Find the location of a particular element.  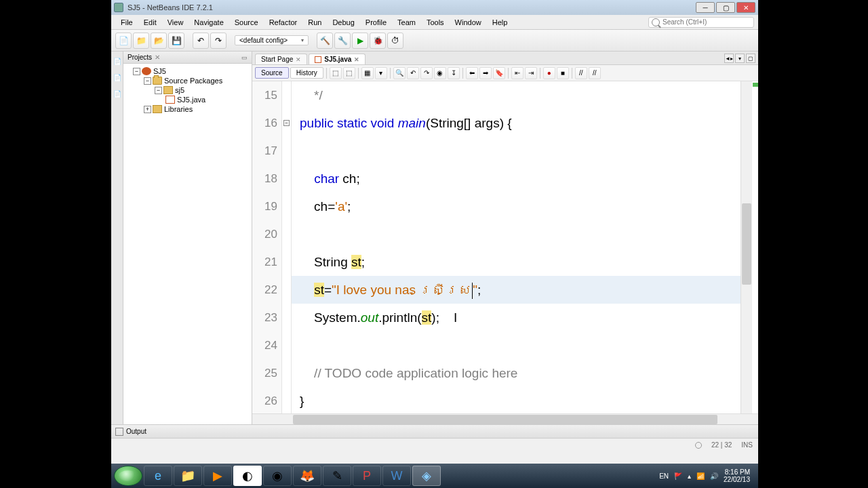

run-button: ▶ is located at coordinates (360, 41).